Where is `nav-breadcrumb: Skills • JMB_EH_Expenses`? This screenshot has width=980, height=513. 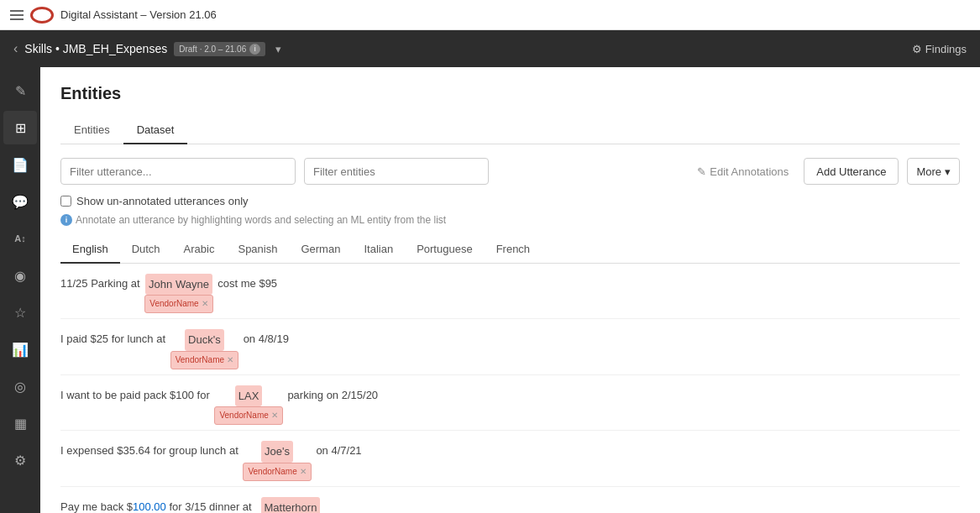
nav-breadcrumb: Skills • JMB_EH_Expenses is located at coordinates (96, 49).